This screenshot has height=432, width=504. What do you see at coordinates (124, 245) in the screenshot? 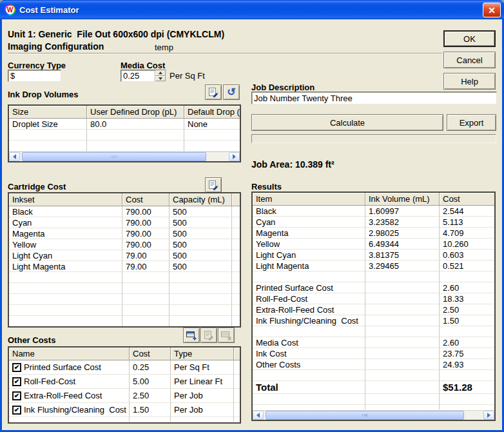
I see `table-row: Yellow790.00500` at bounding box center [124, 245].